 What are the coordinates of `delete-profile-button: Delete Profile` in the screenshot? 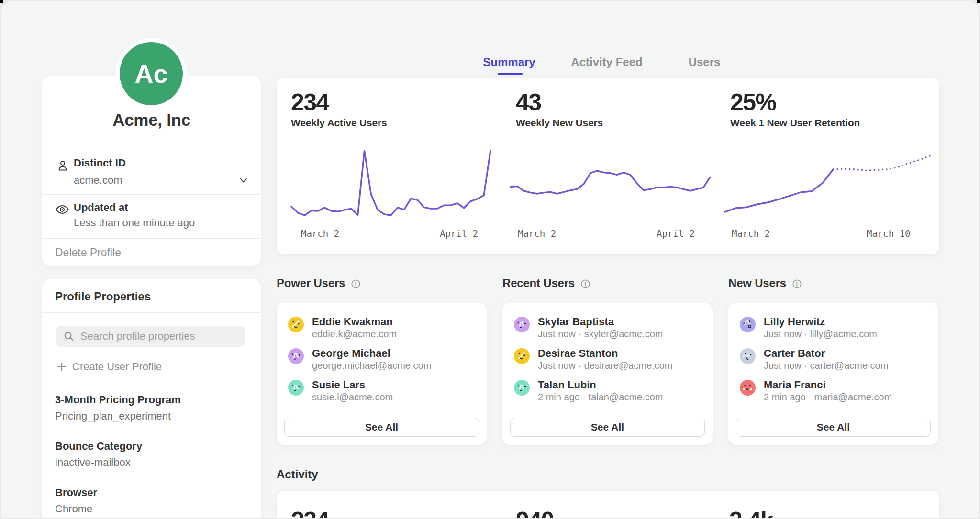 It's located at (88, 253).